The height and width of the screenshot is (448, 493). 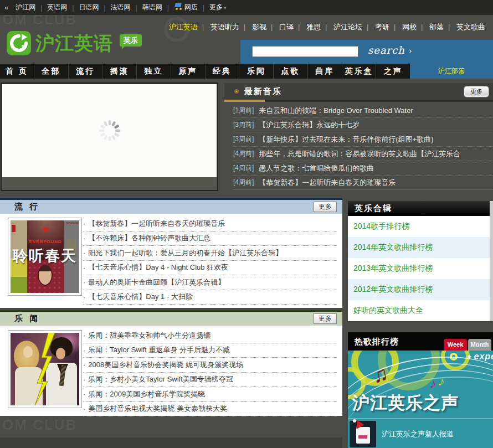 I want to click on nav-music-box: 英乐盒, so click(x=360, y=71).